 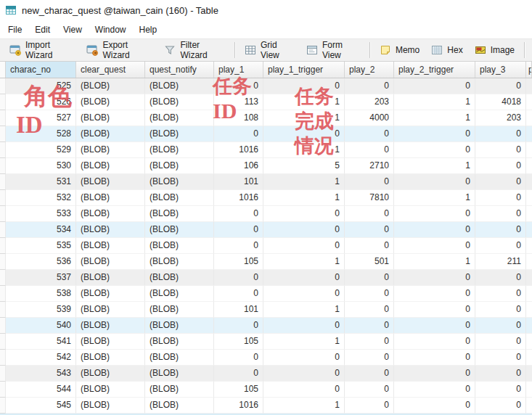 What do you see at coordinates (266, 182) in the screenshot?
I see `table-row: 531(BLOB)(BLOB)1011000` at bounding box center [266, 182].